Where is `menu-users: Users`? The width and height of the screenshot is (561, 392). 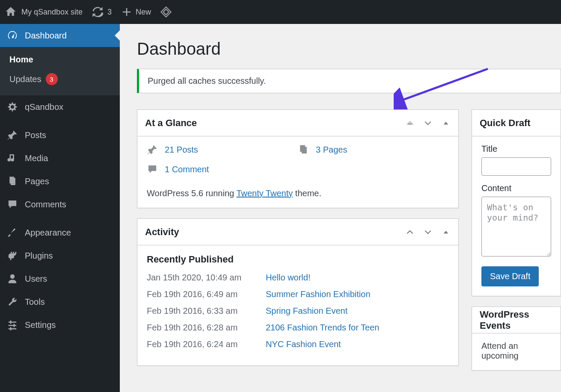
menu-users: Users is located at coordinates (60, 279).